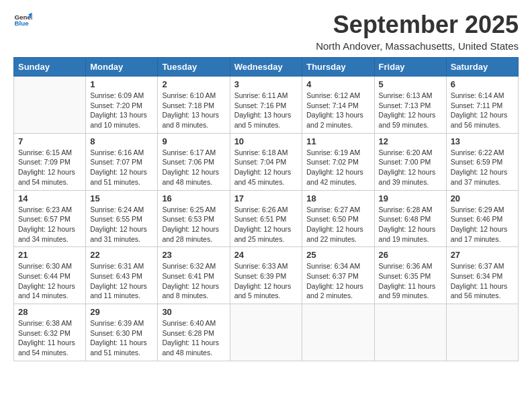 The height and width of the screenshot is (411, 532). What do you see at coordinates (122, 338) in the screenshot?
I see `cell-content: Sunrise: 6:39 AM Sunset: 6:30 PM Dayligh…` at bounding box center [122, 338].